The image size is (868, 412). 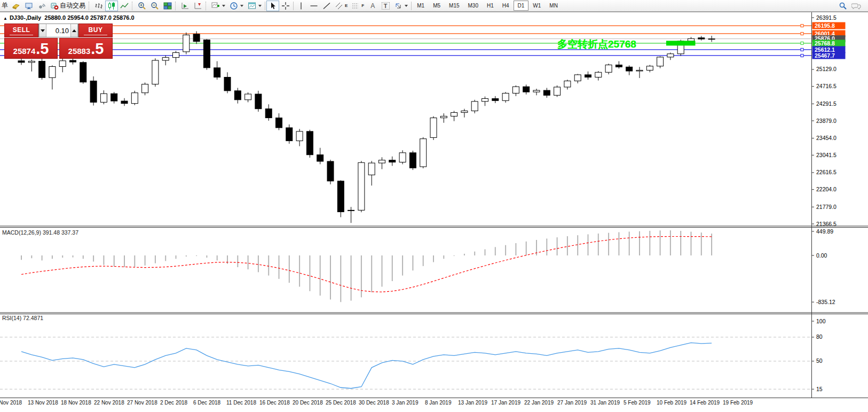 I want to click on template-icon, so click(x=252, y=6).